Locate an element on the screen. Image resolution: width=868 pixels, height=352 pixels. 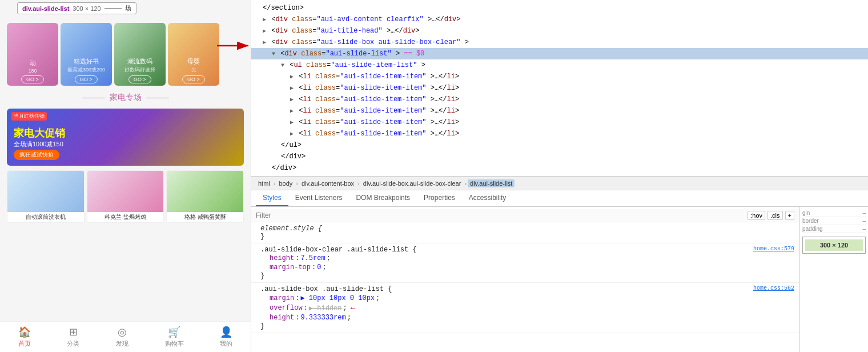
banner-text: 家电大促销 全场满1000减150 is located at coordinates (39, 137).